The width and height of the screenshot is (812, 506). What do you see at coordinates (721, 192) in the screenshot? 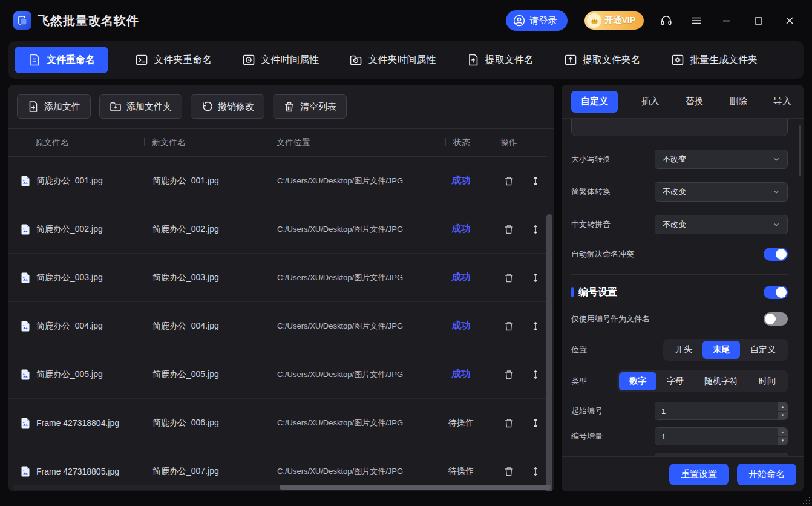
I see `traditional-convert-dropdown: 不改变` at bounding box center [721, 192].